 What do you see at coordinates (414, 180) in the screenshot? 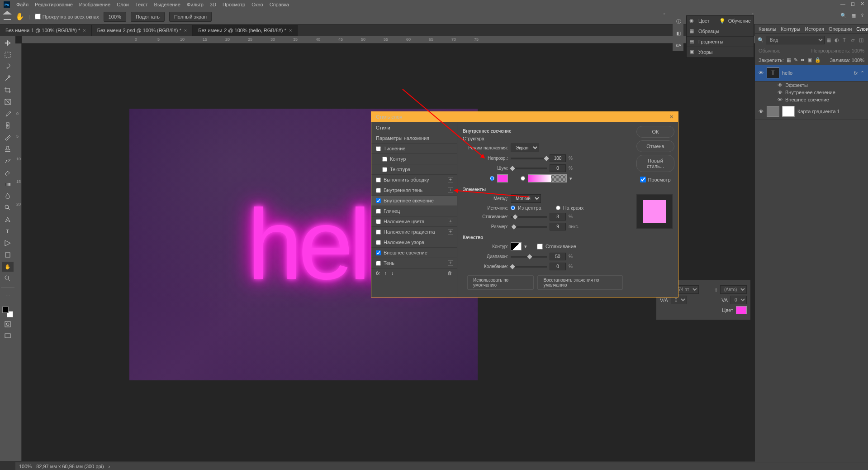
I see `style-stroke: Выполнить обводку+` at bounding box center [414, 180].